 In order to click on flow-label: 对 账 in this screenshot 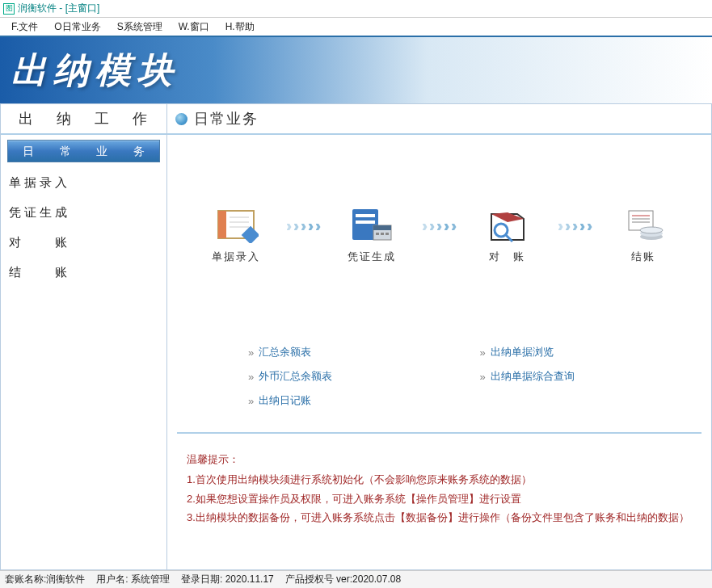, I will do `click(508, 257)`.